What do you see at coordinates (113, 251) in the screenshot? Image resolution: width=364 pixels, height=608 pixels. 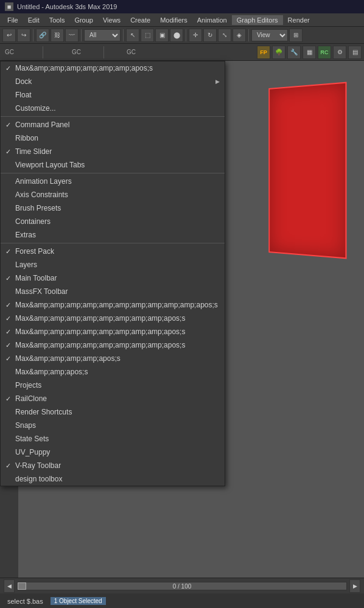 I see `menu-item-forest-pack: Forest Pack` at bounding box center [113, 251].